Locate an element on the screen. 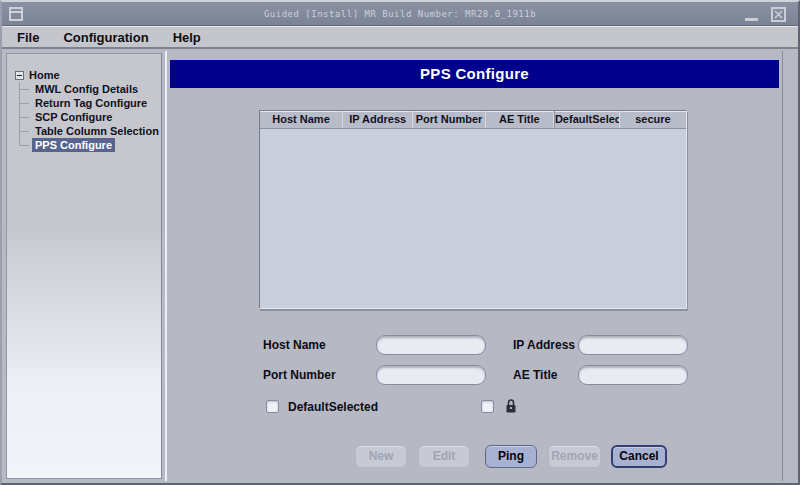  port-number-field is located at coordinates (431, 375).